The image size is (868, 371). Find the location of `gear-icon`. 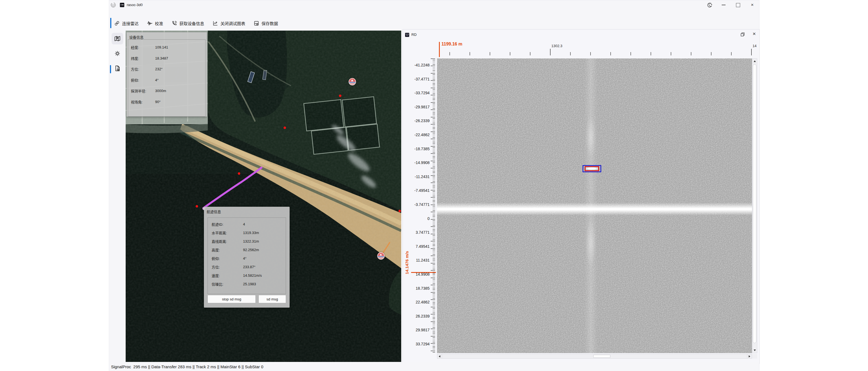

gear-icon is located at coordinates (117, 53).